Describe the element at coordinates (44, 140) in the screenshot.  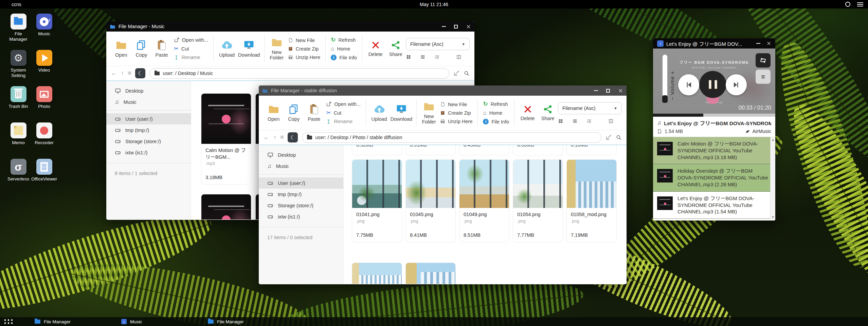
I see `desktop-icon-recorder: Recorder` at that location.